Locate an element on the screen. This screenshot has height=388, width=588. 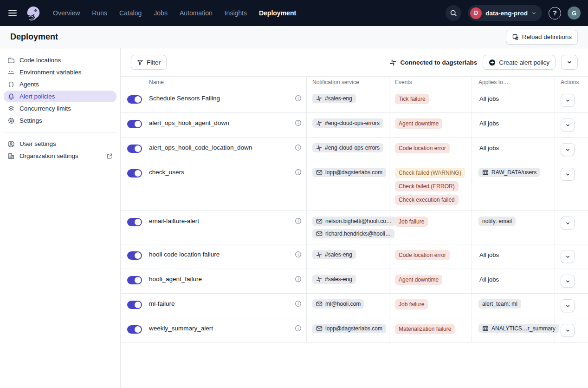
nav-item-automation: Automation is located at coordinates (196, 13).